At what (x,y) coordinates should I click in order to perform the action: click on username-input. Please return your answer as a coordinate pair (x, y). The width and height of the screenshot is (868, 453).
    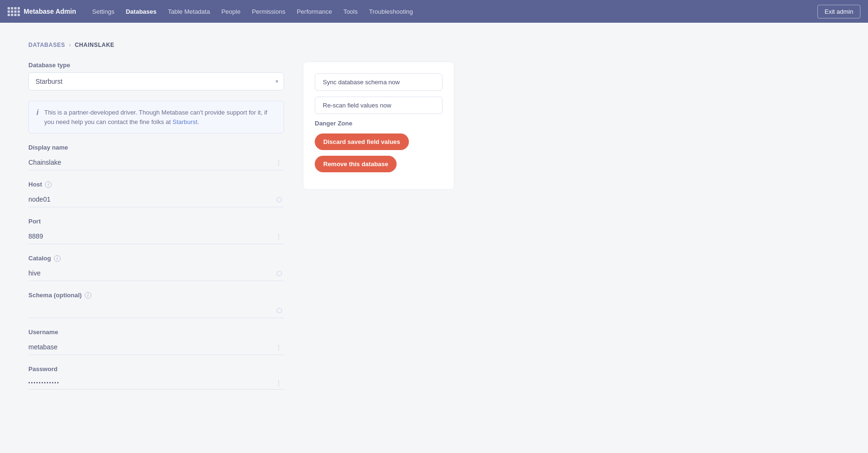
    Looking at the image, I should click on (156, 347).